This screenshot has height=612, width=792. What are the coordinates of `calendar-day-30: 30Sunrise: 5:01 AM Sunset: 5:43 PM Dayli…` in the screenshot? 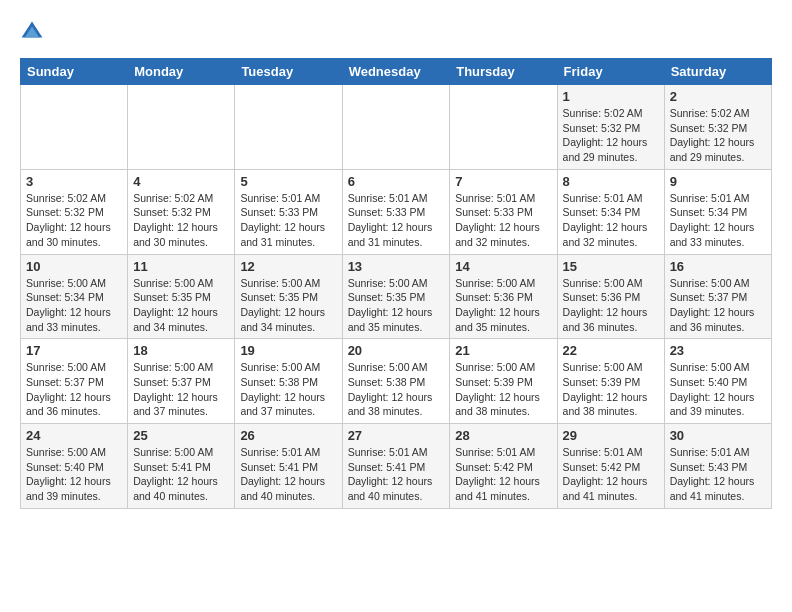 It's located at (718, 466).